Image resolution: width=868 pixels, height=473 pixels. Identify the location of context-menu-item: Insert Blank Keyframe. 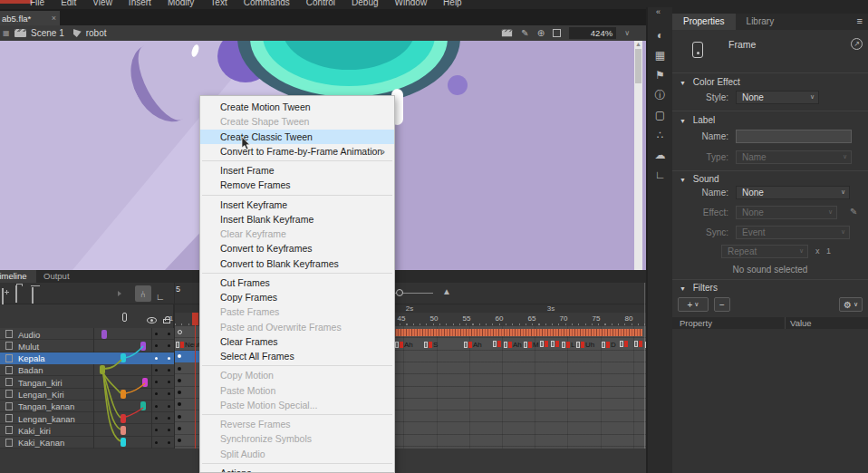
(297, 219).